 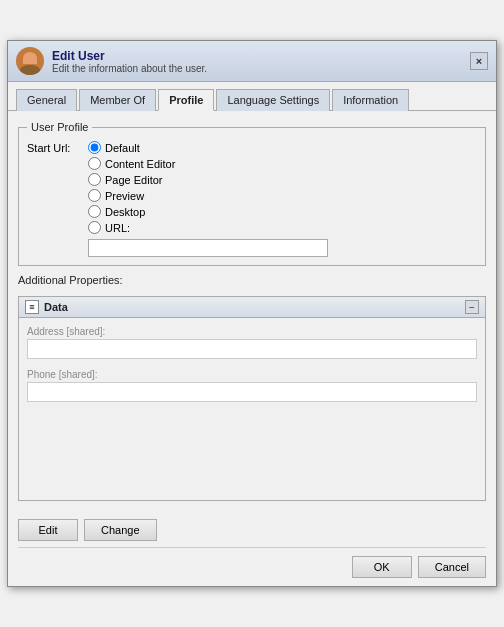 What do you see at coordinates (94, 212) in the screenshot?
I see `radio-desktop` at bounding box center [94, 212].